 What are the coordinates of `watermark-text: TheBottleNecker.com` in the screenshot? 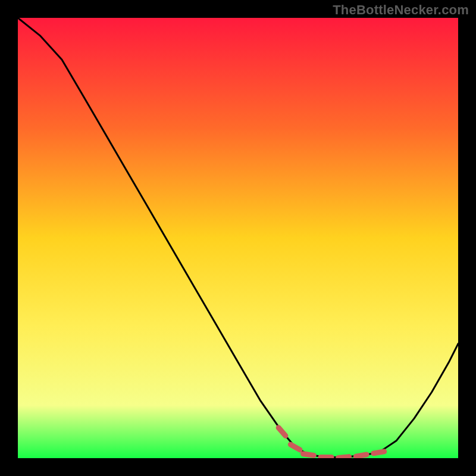 It's located at (401, 10).